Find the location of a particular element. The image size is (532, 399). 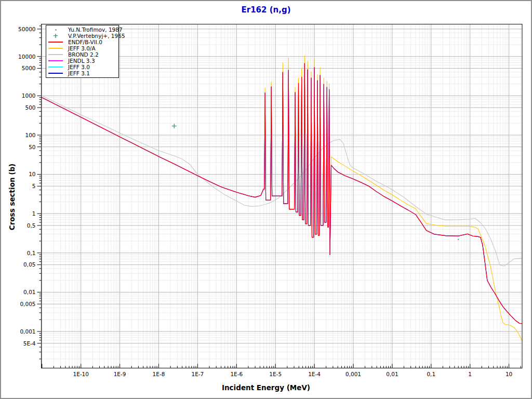

svg-text: 1E-8 is located at coordinates (159, 374).